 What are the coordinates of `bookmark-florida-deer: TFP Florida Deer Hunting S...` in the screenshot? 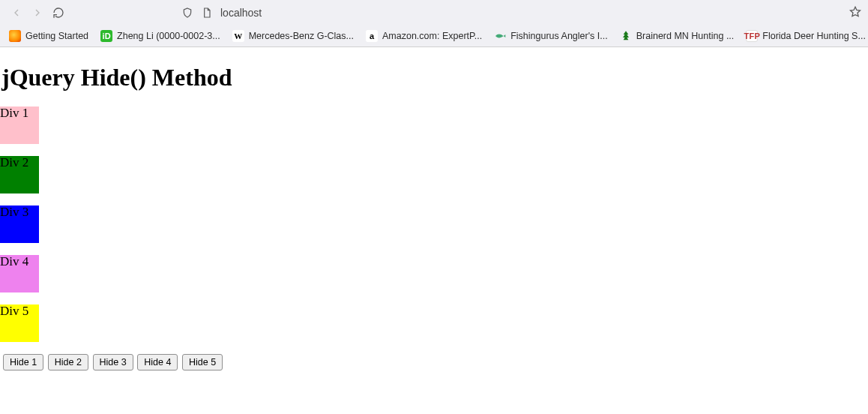 It's located at (805, 36).